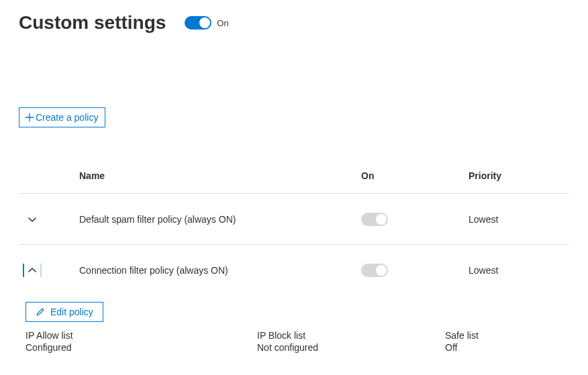  What do you see at coordinates (507, 347) in the screenshot?
I see `safe-list-value: Off` at bounding box center [507, 347].